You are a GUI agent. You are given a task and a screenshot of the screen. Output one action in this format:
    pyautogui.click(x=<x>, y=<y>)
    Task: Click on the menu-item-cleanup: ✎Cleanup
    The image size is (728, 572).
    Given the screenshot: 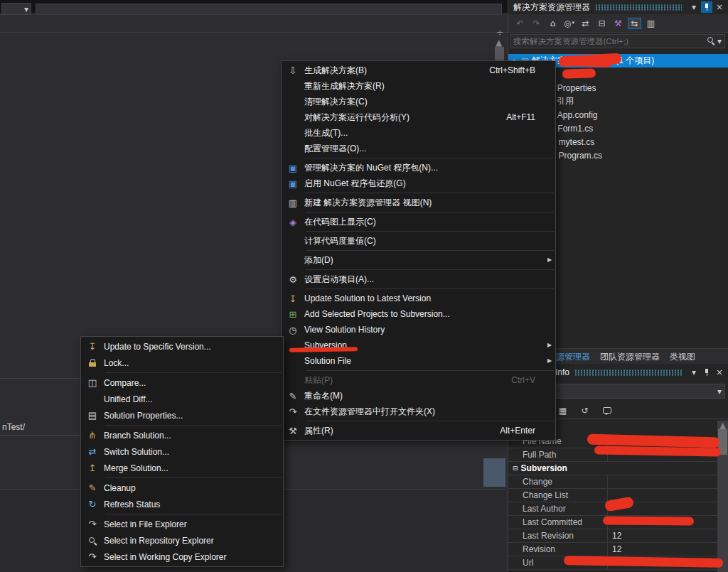 What is the action you would take?
    pyautogui.click(x=182, y=487)
    